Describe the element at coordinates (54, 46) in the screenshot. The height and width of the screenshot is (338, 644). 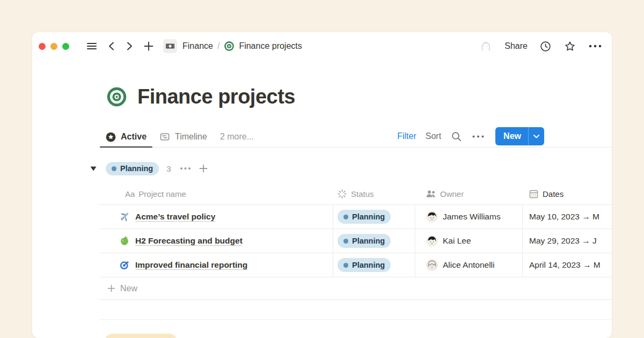
I see `minimize-window-button` at that location.